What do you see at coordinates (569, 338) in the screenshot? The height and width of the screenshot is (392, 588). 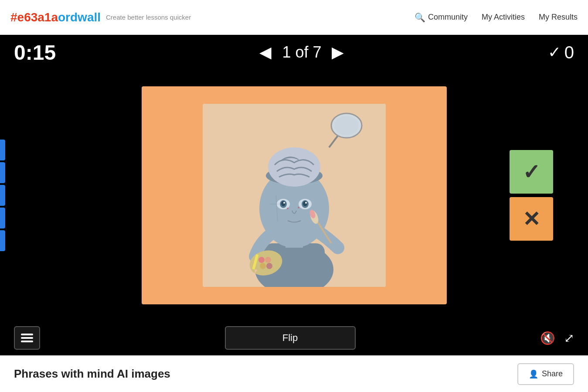 I see `fullscreen-icon: ⤢` at bounding box center [569, 338].